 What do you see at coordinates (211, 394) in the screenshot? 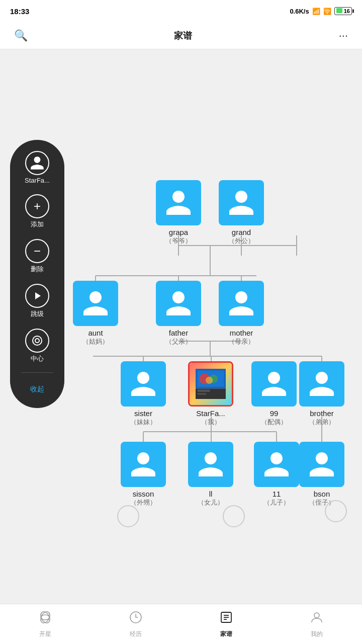
I see `node-starfa: StarFa... （我）` at bounding box center [211, 394].